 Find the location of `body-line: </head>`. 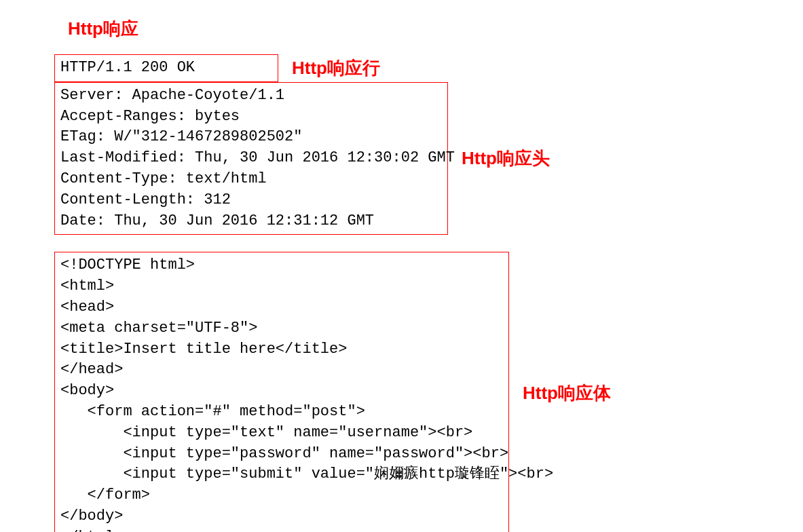

body-line: </head> is located at coordinates (282, 370).